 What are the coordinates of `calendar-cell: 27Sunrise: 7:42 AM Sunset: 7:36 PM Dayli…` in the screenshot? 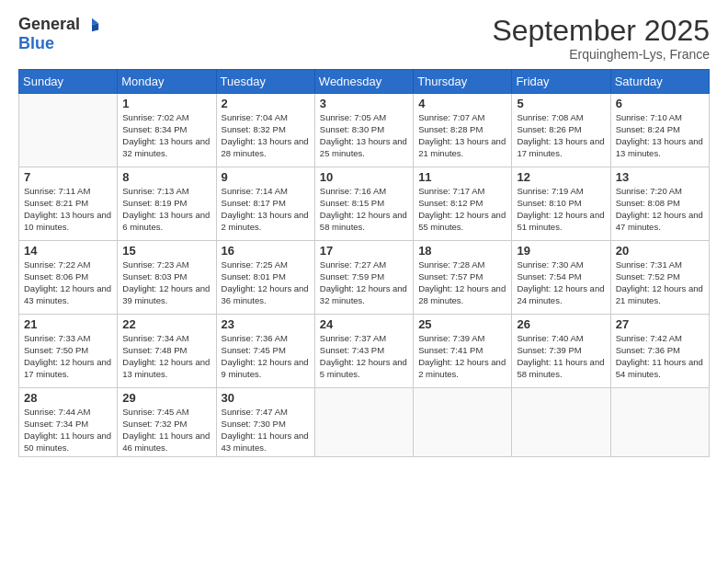 It's located at (660, 351).